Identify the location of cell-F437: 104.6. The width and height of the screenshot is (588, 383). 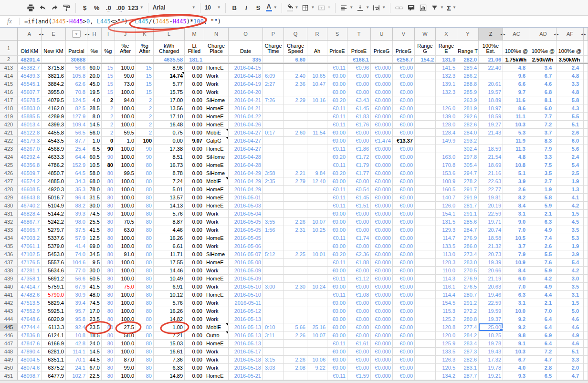
(76, 262).